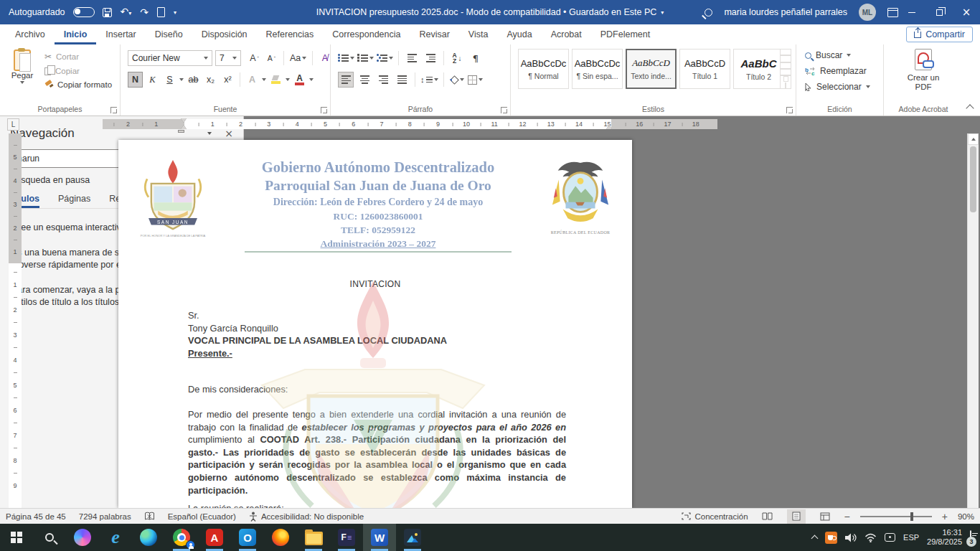 This screenshot has width=980, height=551. I want to click on styles-scroll-down-icon, so click(786, 69).